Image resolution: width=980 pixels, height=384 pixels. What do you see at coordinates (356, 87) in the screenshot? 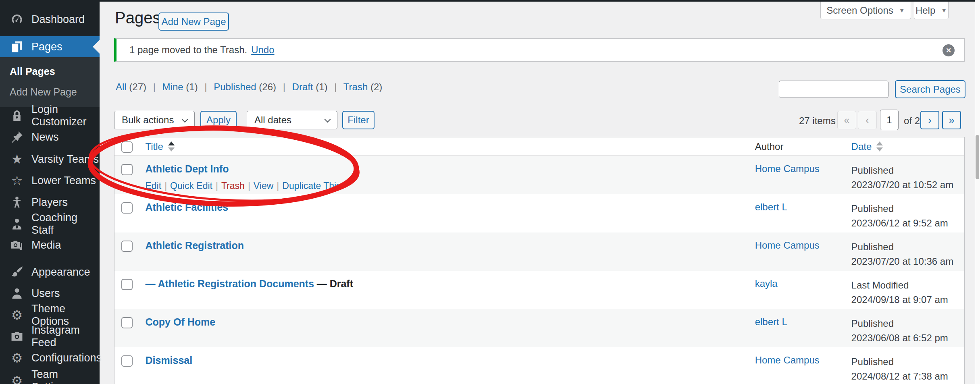
I see `filter-trash-link: Trash` at bounding box center [356, 87].